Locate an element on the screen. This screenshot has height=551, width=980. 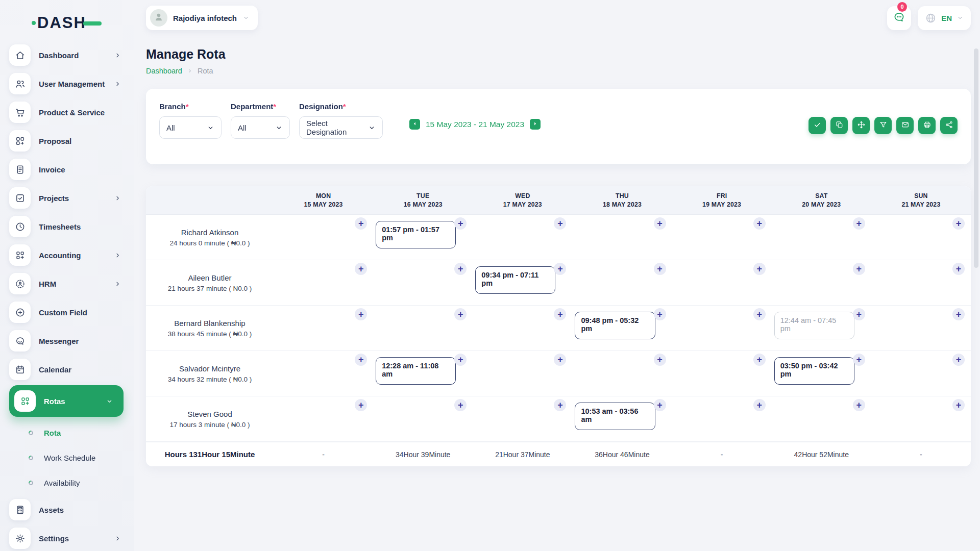
employee-info: Salvador Mcintyre34 hours 32 minute ( ₦0… is located at coordinates (210, 373).